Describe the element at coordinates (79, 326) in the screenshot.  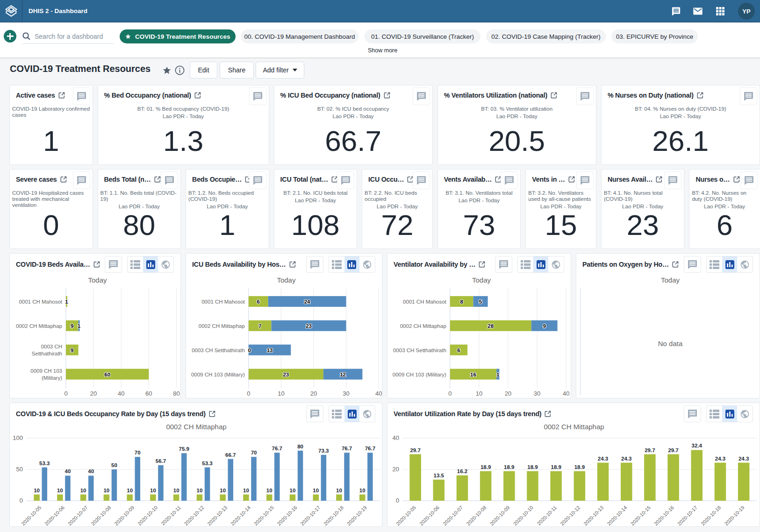
I see `svg-text: 1` at that location.